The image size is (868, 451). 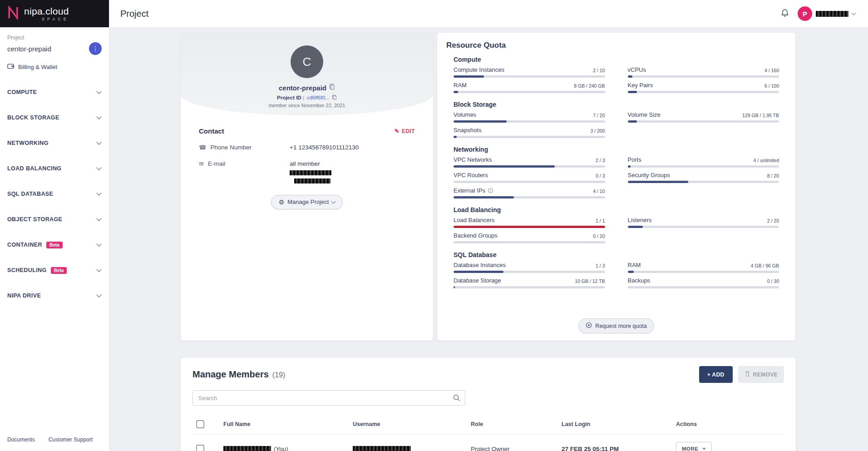 I want to click on column-header-full-name: Full Name, so click(x=284, y=424).